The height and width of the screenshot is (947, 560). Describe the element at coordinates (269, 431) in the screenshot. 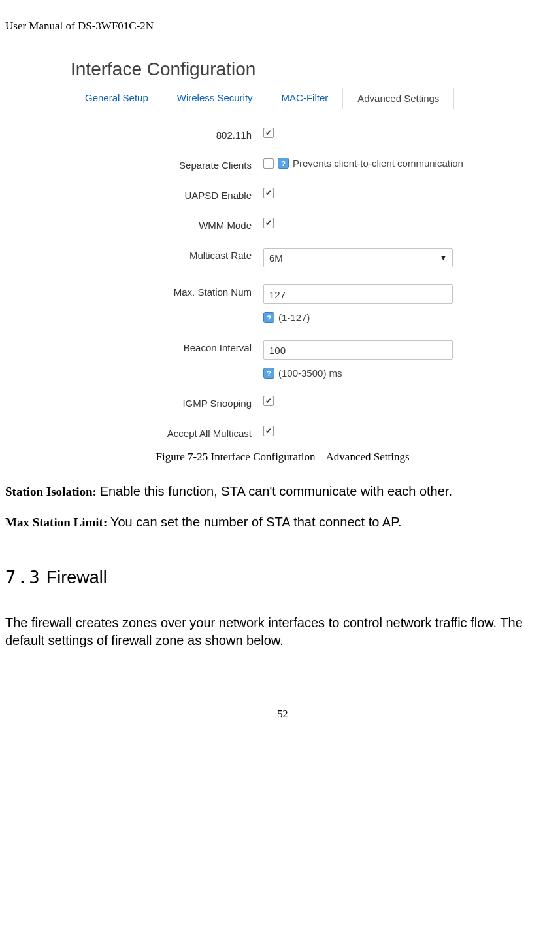

I see `checkbox-accept-multicast: ✔` at that location.